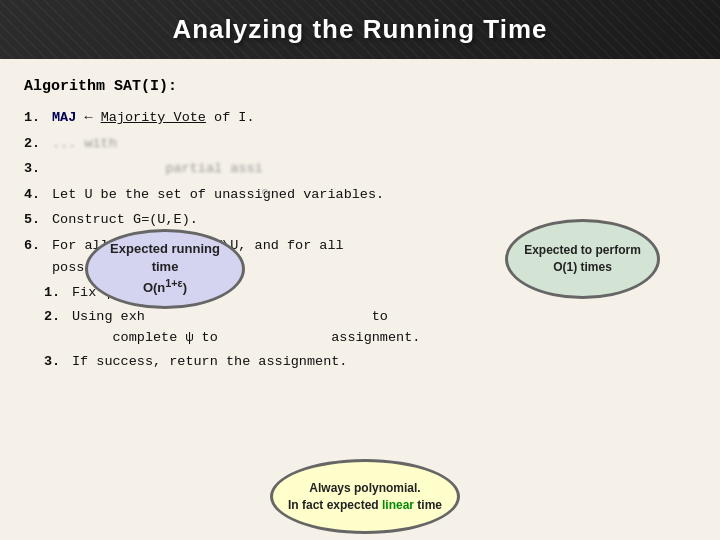 Image resolution: width=720 pixels, height=540 pixels. I want to click on step-1-content: MAJ ← Majority Vote of I., so click(374, 118).